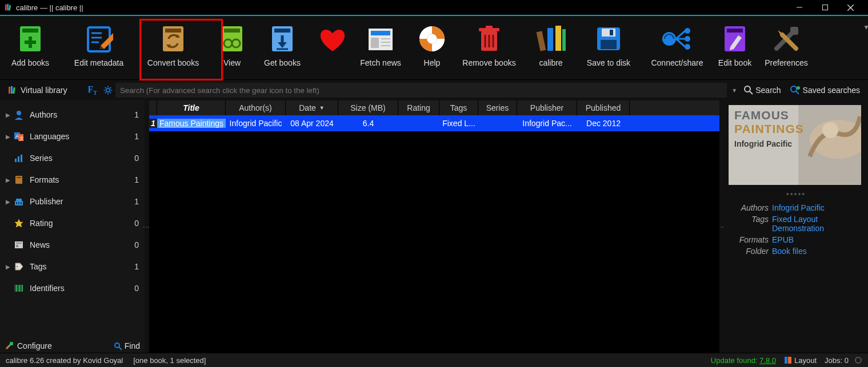  What do you see at coordinates (489, 63) in the screenshot?
I see `remove-books-label: Remove books` at bounding box center [489, 63].